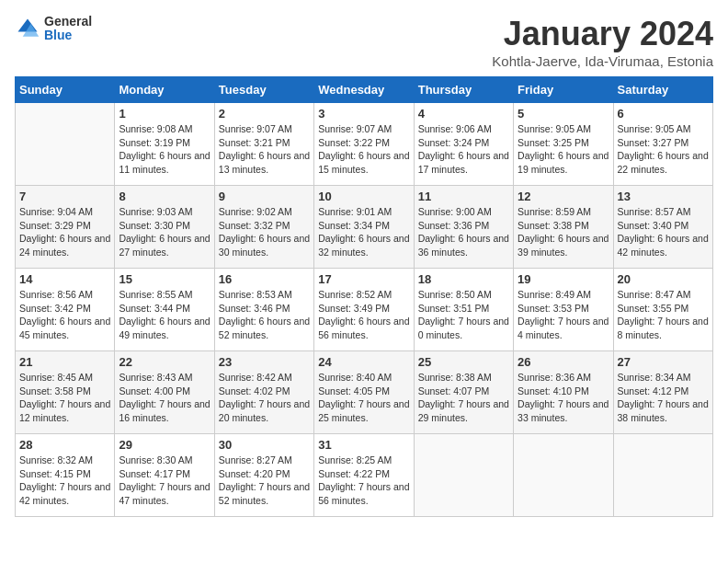 The width and height of the screenshot is (728, 563). Describe the element at coordinates (265, 480) in the screenshot. I see `day-info: Sunrise: 8:27 AMSunset: 4:20 PMDaylight:…` at that location.